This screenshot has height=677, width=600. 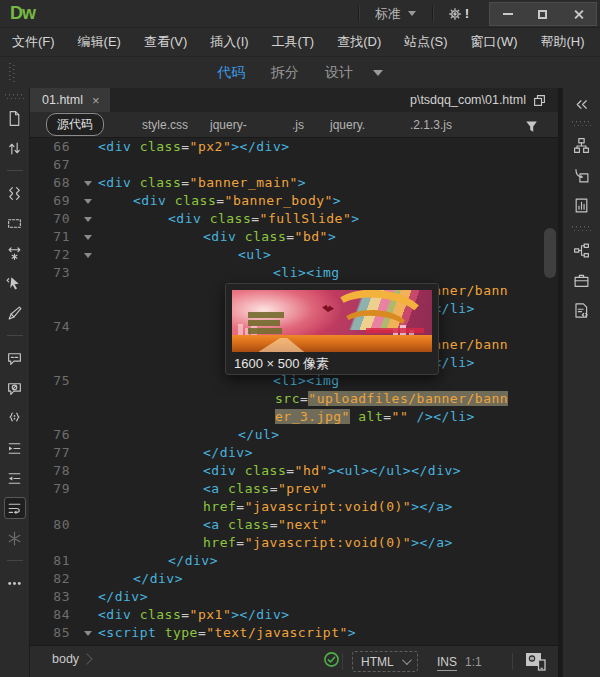 I want to click on insert-mode-toggle: INS, so click(x=447, y=663).